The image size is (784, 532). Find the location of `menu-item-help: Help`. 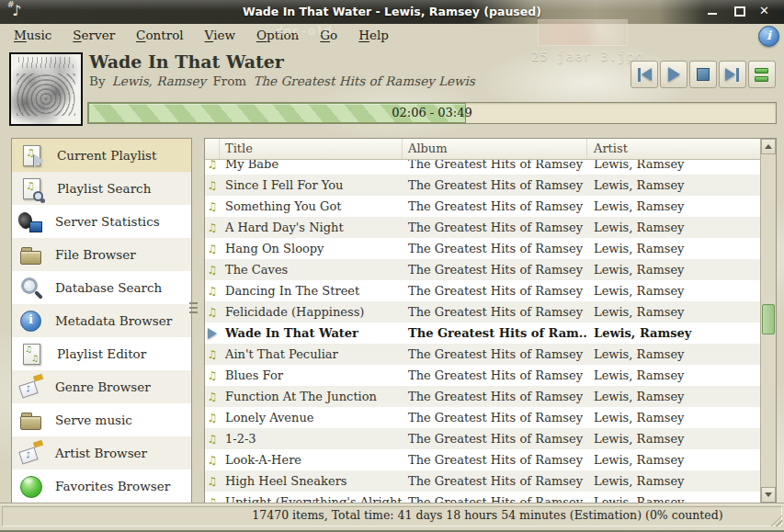

menu-item-help: Help is located at coordinates (373, 35).